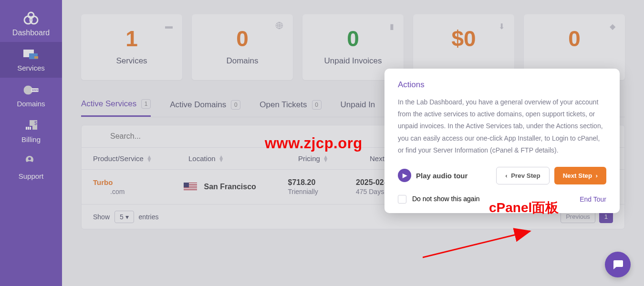  Describe the element at coordinates (146, 104) in the screenshot. I see `tab-badge: 1` at that location.